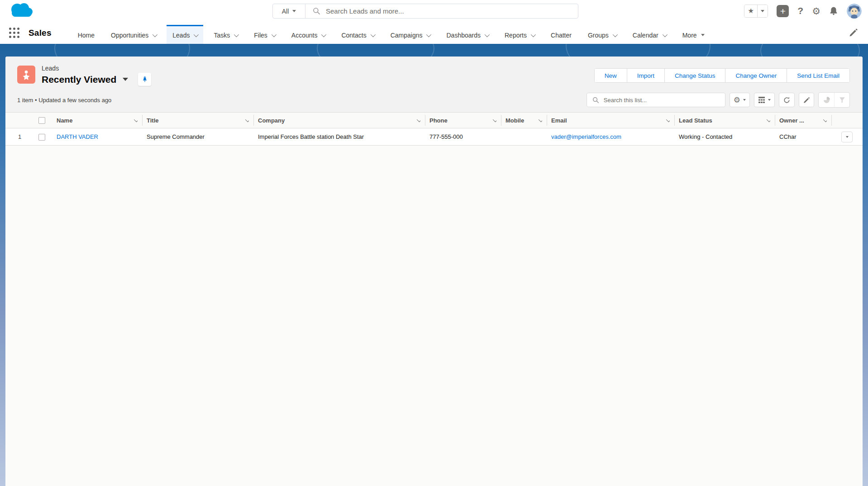  Describe the element at coordinates (524, 120) in the screenshot. I see `column-header-mobile: Mobile` at that location.